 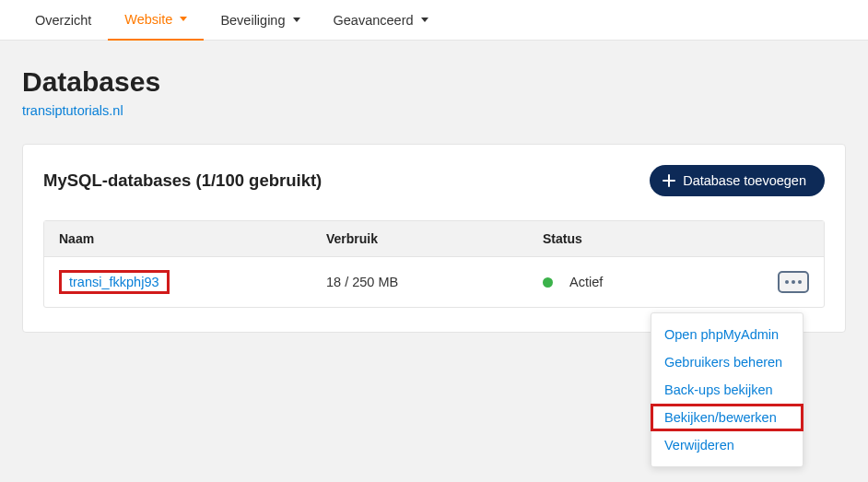 What do you see at coordinates (148, 19) in the screenshot?
I see `tab-label: Website` at bounding box center [148, 19].